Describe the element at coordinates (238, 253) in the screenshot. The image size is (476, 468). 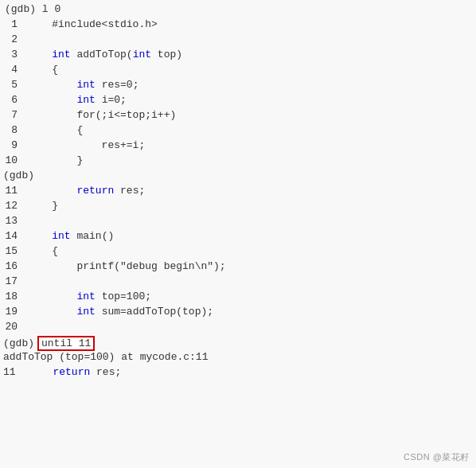
I see `code-line-15: 15 {` at that location.